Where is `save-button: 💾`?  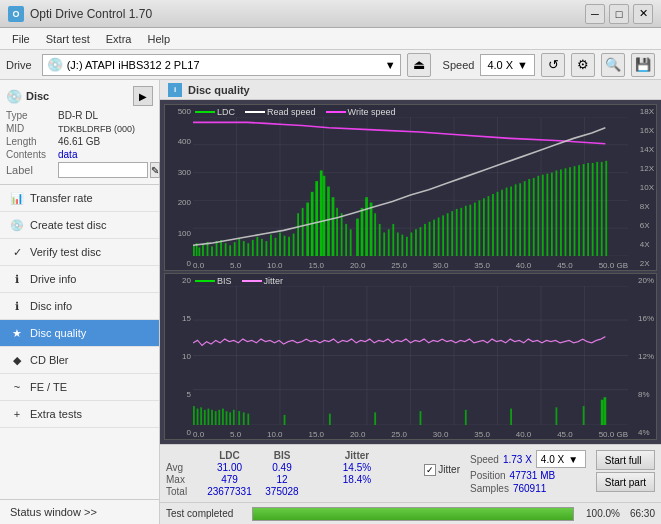
save-button: 💾 is located at coordinates (643, 65).